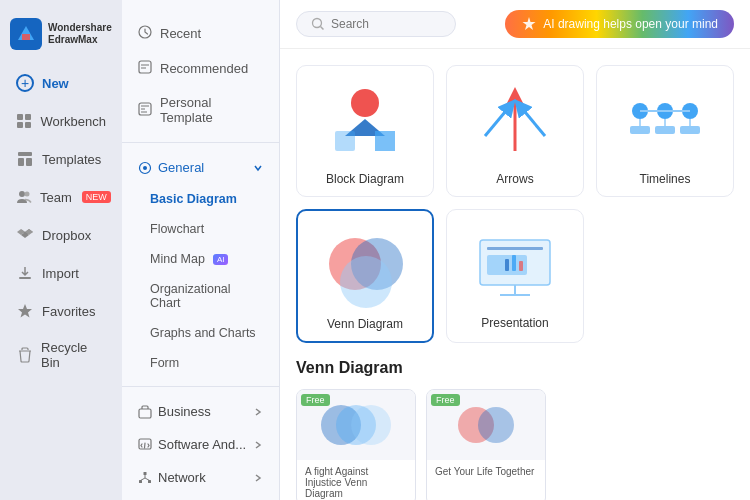 This screenshot has height=500, width=750. I want to click on presentation-visual, so click(515, 265).